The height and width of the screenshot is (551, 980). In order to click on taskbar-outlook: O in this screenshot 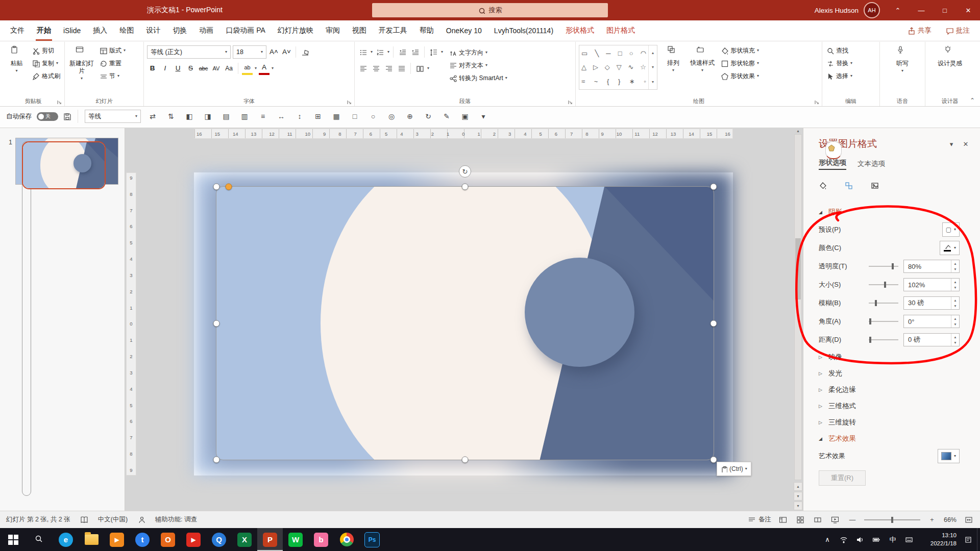, I will do `click(168, 540)`.